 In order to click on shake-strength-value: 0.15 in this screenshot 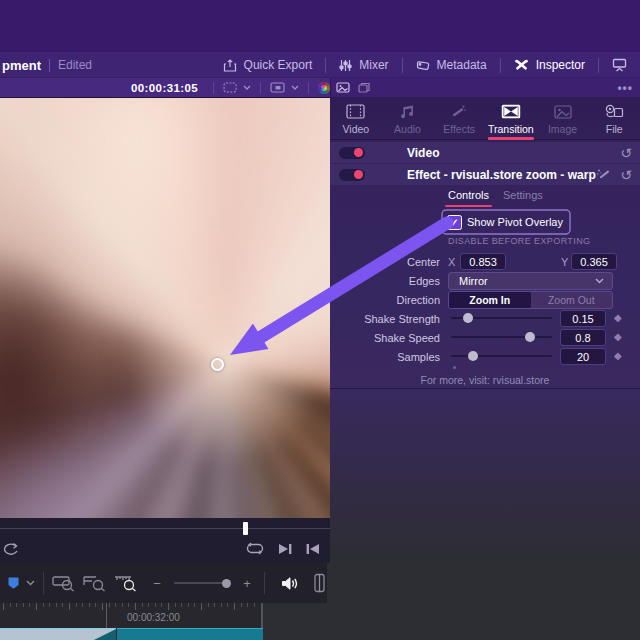, I will do `click(583, 318)`.